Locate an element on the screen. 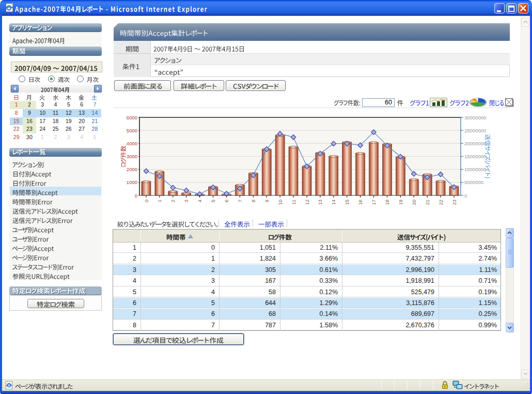 The height and width of the screenshot is (394, 532). svg-text: 13 is located at coordinates (320, 203).